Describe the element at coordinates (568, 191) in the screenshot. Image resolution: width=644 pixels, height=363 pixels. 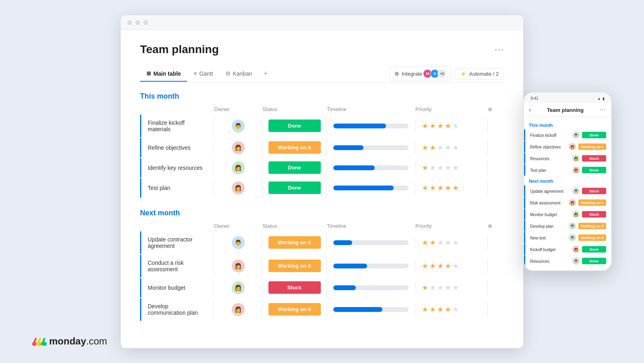
I see `phone-row: Update agreement 👨 Stuck` at that location.